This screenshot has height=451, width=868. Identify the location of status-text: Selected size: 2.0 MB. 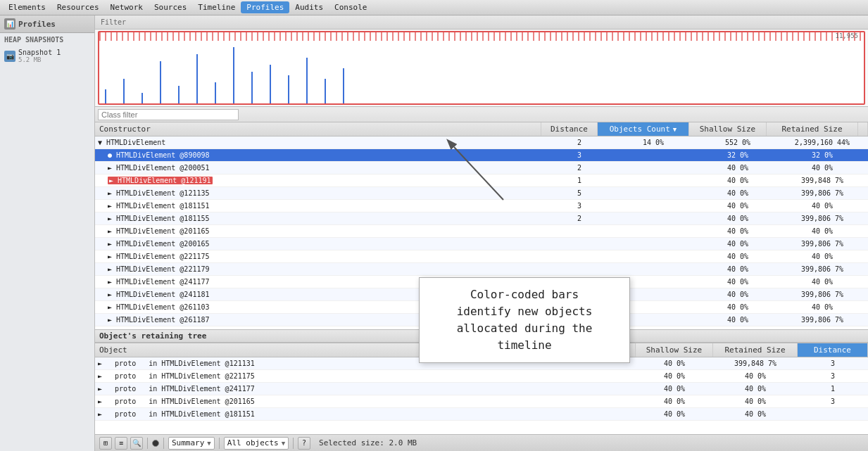
(367, 443).